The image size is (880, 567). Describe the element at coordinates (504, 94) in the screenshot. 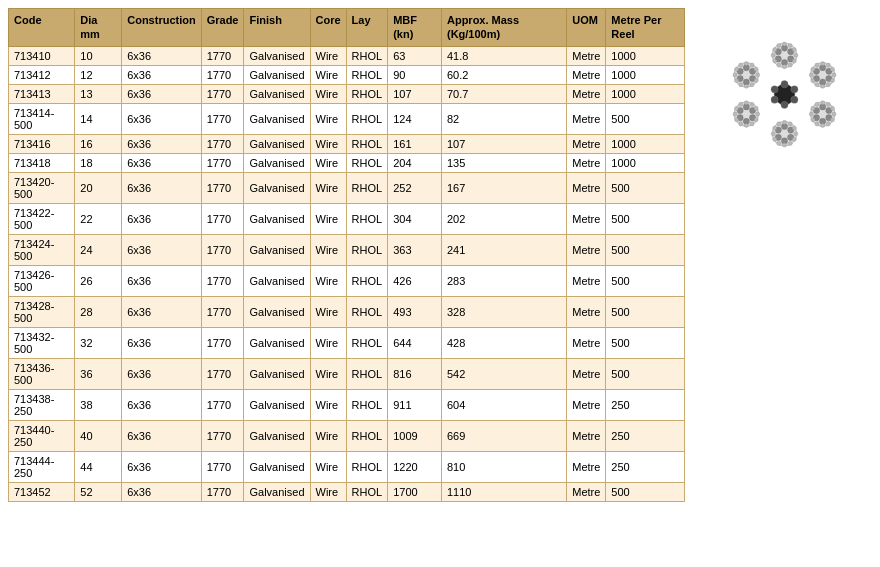

I see `cell-approx_mass: 70.7` at that location.